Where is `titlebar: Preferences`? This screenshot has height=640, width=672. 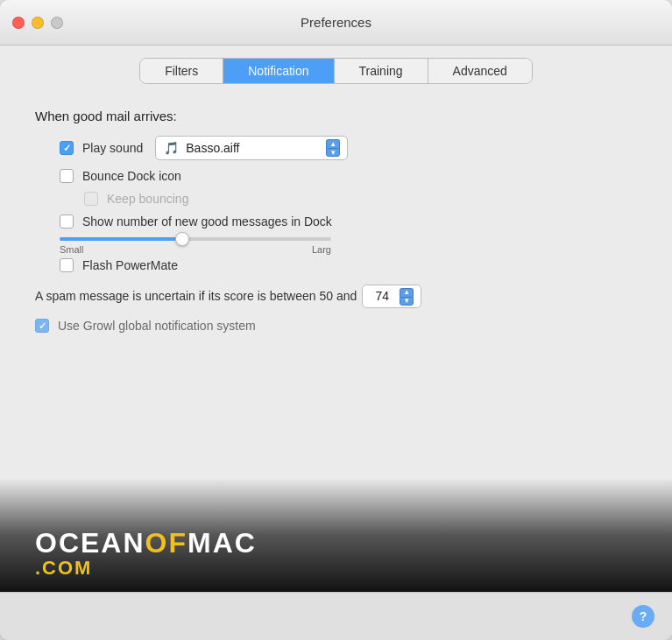 titlebar: Preferences is located at coordinates (336, 23).